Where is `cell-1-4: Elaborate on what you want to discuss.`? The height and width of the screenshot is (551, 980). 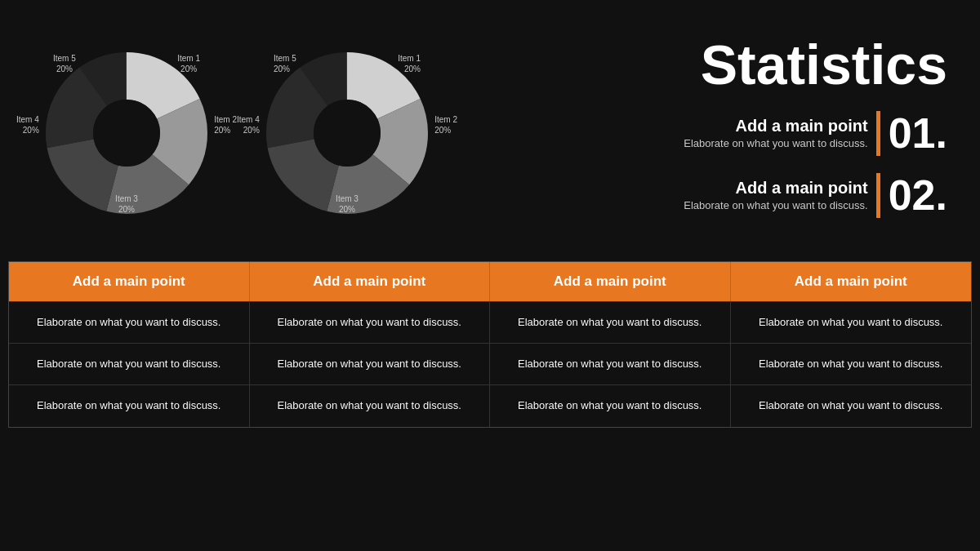
cell-1-4: Elaborate on what you want to discuss. is located at coordinates (851, 322).